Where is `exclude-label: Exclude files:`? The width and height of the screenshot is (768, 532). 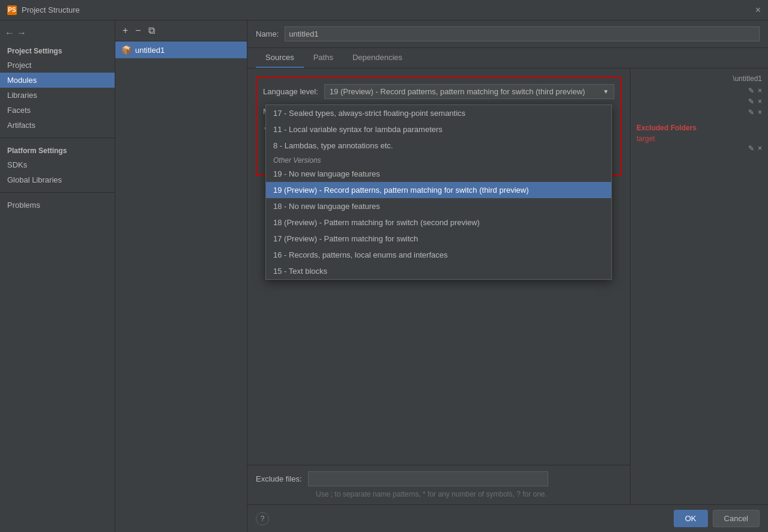
exclude-label: Exclude files: is located at coordinates (279, 479).